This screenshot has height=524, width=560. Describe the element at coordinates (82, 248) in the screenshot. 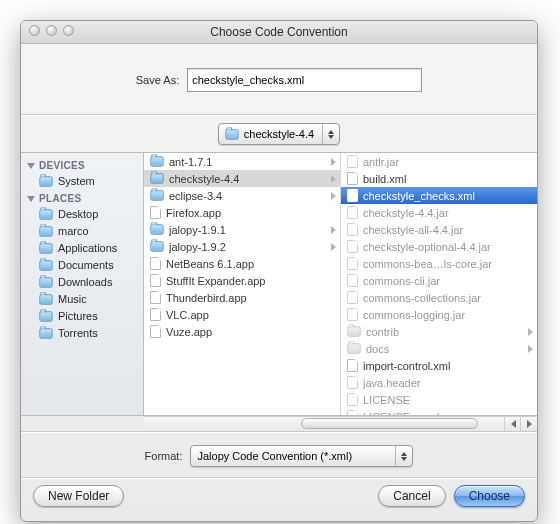

I see `sidebar-item: Applications` at that location.